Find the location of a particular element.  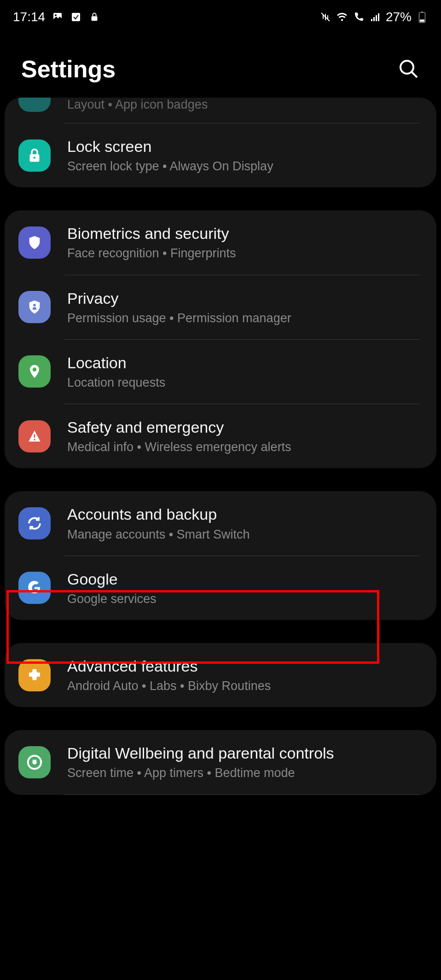

settings-item-advanced: Advanced features Android Auto • Labs • … is located at coordinates (220, 675).